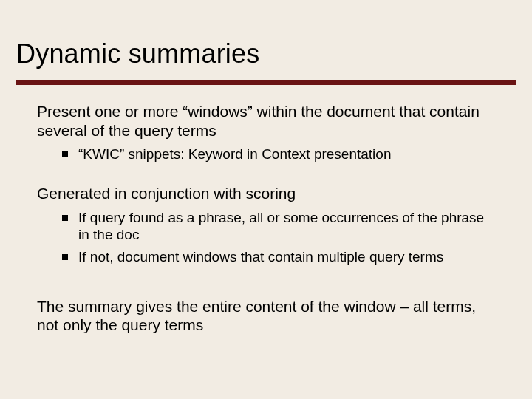 This screenshot has width=532, height=399. I want to click on list-item: “KWIC” snippets: Keyword in Context pres…, so click(266, 154).